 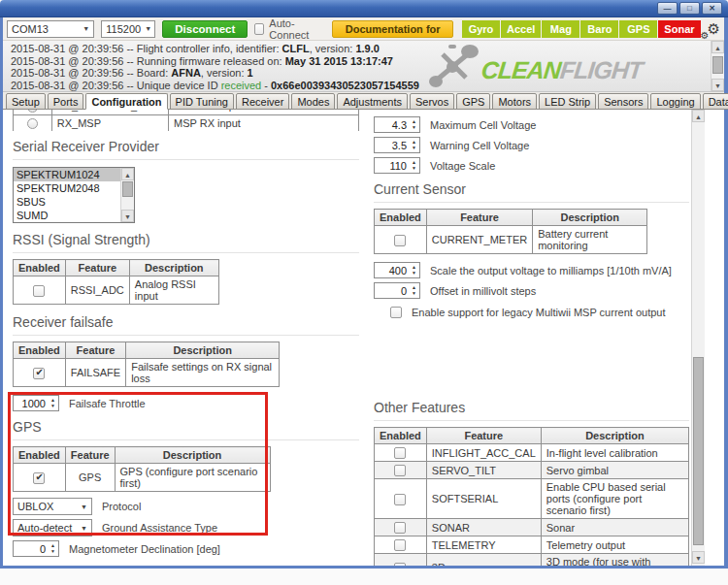 What do you see at coordinates (532, 528) in the screenshot?
I see `table-row: SONAR Sonar` at bounding box center [532, 528].